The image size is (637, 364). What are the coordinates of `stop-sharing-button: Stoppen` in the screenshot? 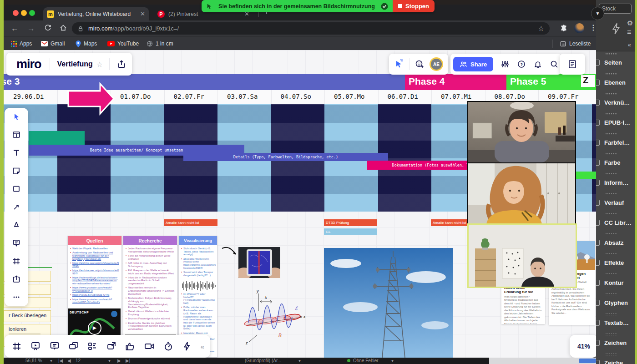 It's located at (414, 6).